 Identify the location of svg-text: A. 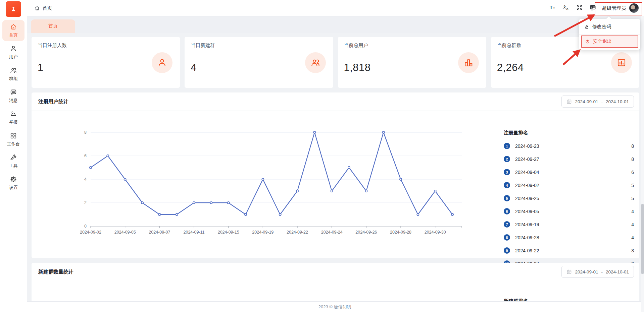
(567, 9).